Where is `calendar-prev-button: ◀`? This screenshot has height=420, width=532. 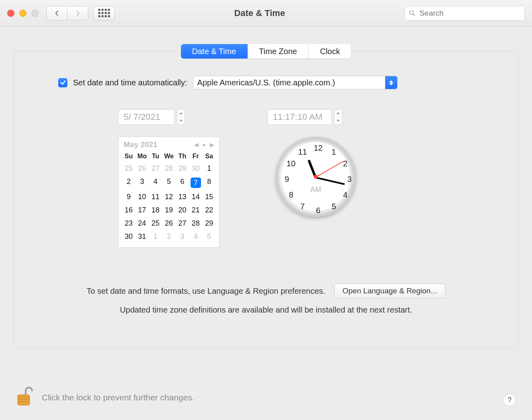 calendar-prev-button: ◀ is located at coordinates (197, 145).